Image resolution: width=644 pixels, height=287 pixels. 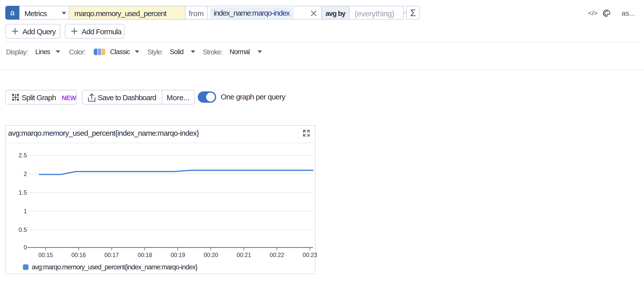 What do you see at coordinates (25, 211) in the screenshot?
I see `svg-text: 1` at bounding box center [25, 211].